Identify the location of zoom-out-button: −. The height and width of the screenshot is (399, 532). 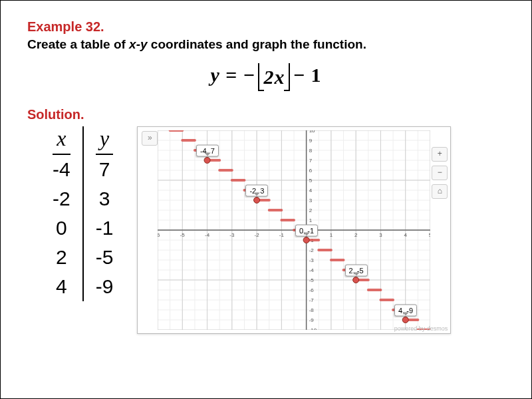
(440, 173).